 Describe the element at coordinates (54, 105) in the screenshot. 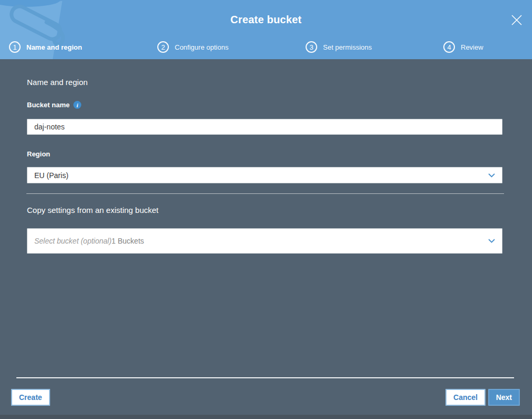

I see `bucket-name-label: Bucket name i` at that location.